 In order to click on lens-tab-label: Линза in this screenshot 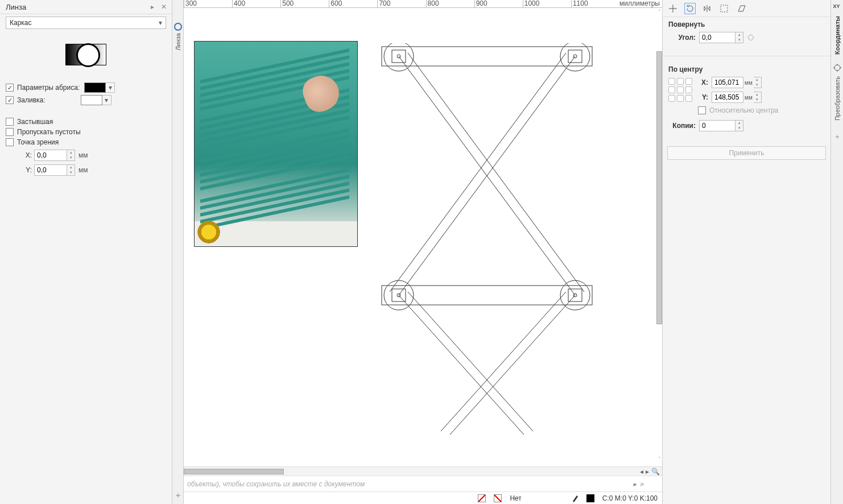, I will do `click(178, 42)`.